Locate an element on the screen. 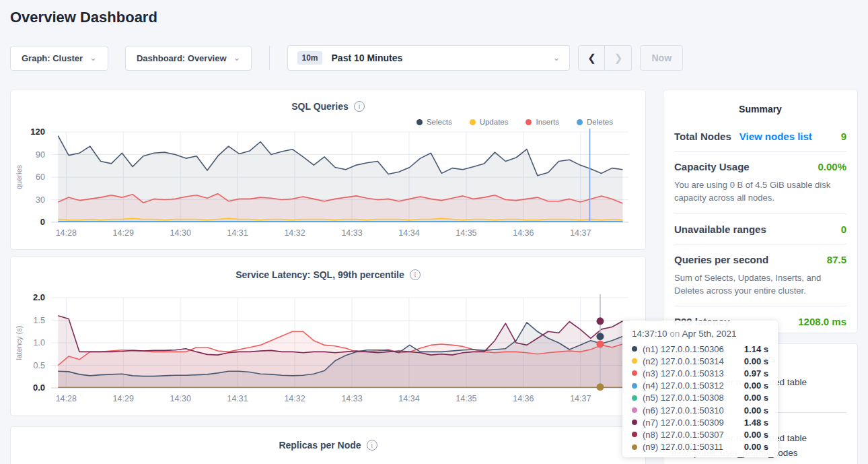 This screenshot has width=868, height=464. capacity-usage-label: Capacity Usage is located at coordinates (712, 167).